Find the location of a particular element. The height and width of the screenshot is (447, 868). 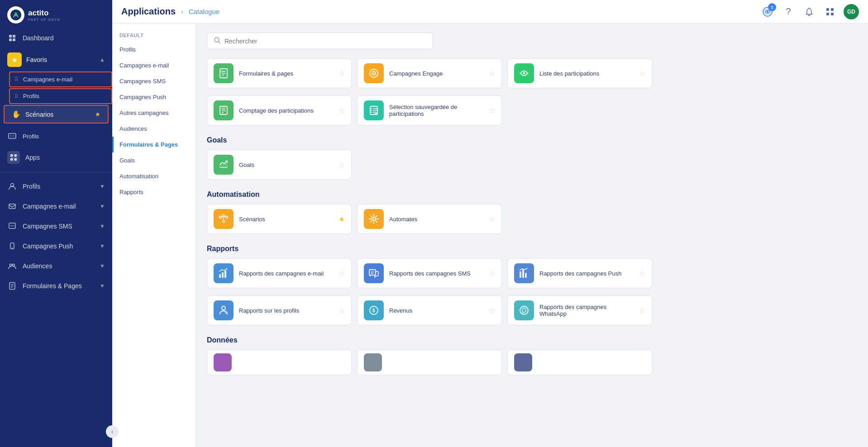

card-formulaires-pages: Formulaires & pages ☆ is located at coordinates (279, 73).